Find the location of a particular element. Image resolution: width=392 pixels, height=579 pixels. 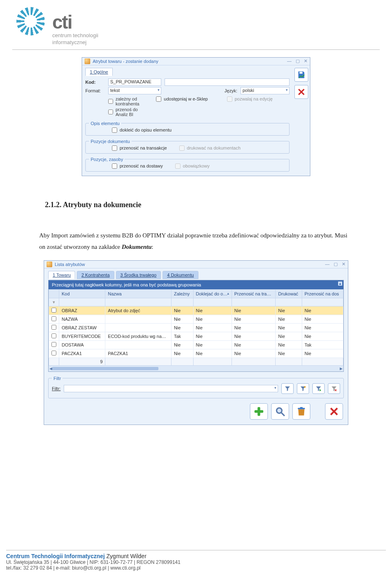

tab-srodka-label: 3 Środka trwałego is located at coordinates (139, 275).